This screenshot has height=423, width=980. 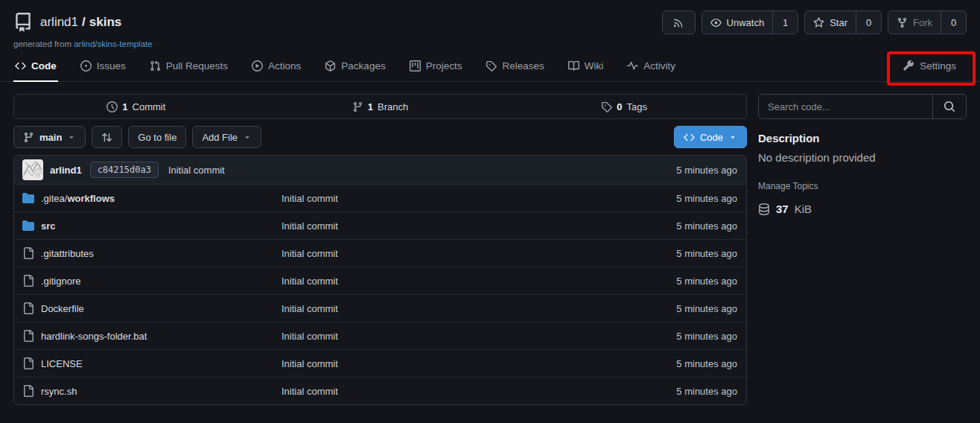 I want to click on commit-time: 5 minutes ago, so click(x=707, y=170).